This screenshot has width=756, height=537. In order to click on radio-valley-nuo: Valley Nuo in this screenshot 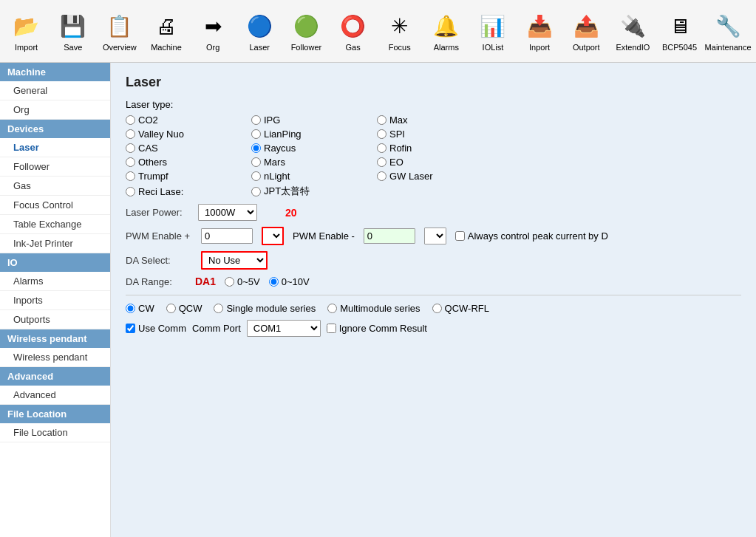, I will do `click(188, 134)`.